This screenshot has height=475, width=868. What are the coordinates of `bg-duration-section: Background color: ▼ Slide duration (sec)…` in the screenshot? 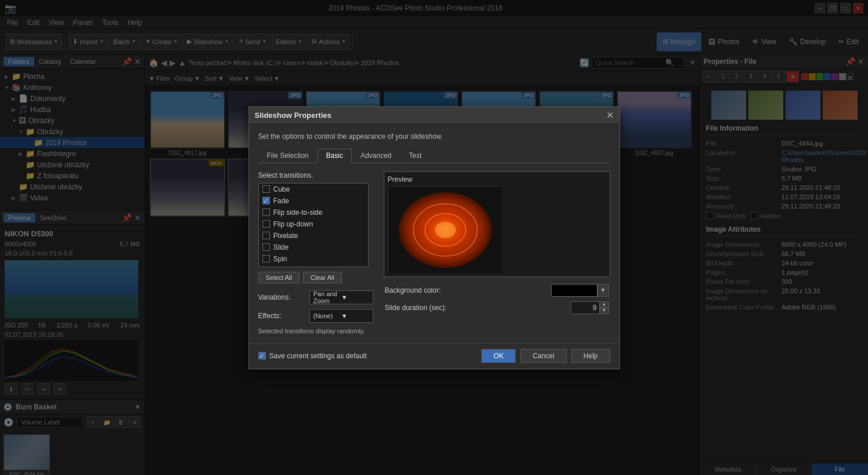 It's located at (497, 299).